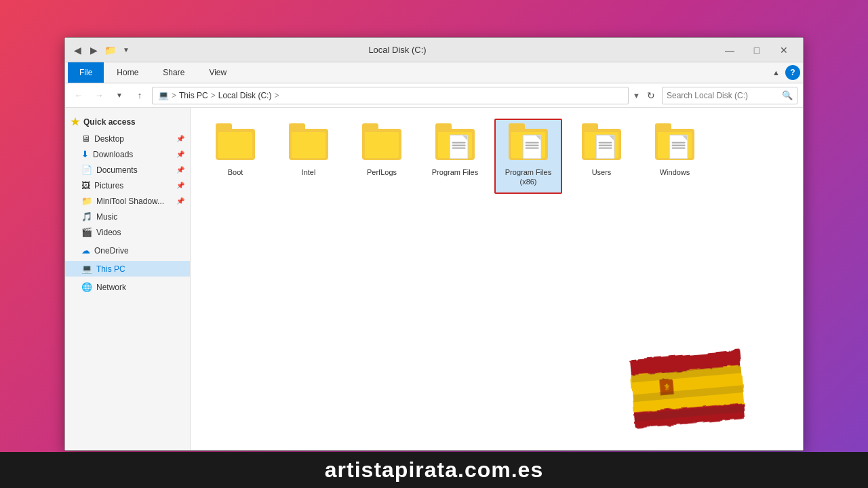 The height and width of the screenshot is (488, 868). Describe the element at coordinates (119, 96) in the screenshot. I see `nav-recent-button: ▼` at that location.